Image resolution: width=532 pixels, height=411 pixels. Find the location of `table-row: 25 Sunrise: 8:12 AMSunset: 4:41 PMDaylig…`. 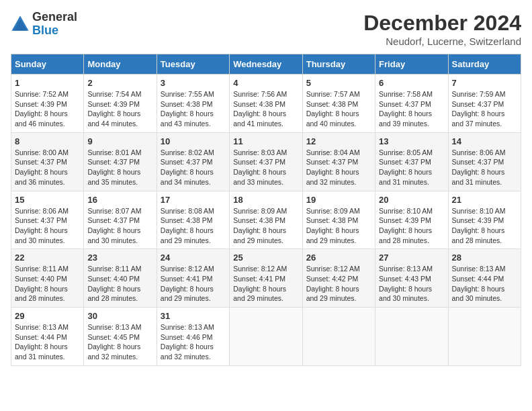

table-row: 25 Sunrise: 8:12 AMSunset: 4:41 PMDaylig… is located at coordinates (266, 278).